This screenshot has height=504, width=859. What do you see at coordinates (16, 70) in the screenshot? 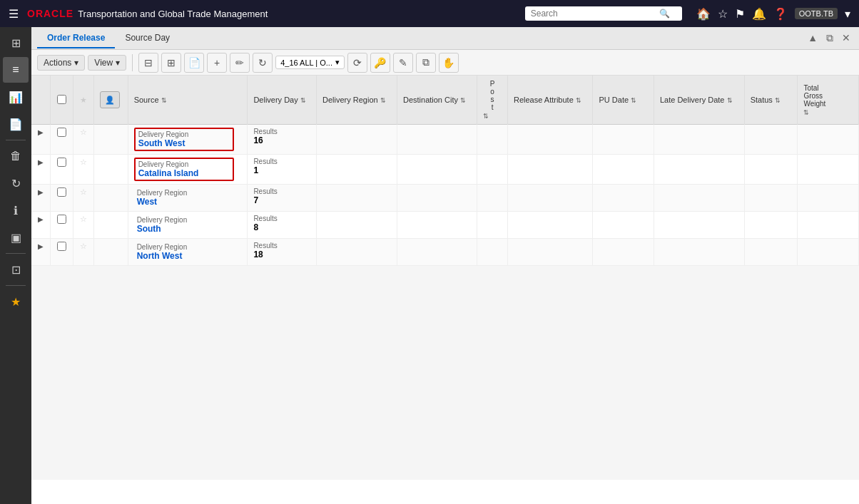
I see `sidebar-item-list: ≡` at bounding box center [16, 70].